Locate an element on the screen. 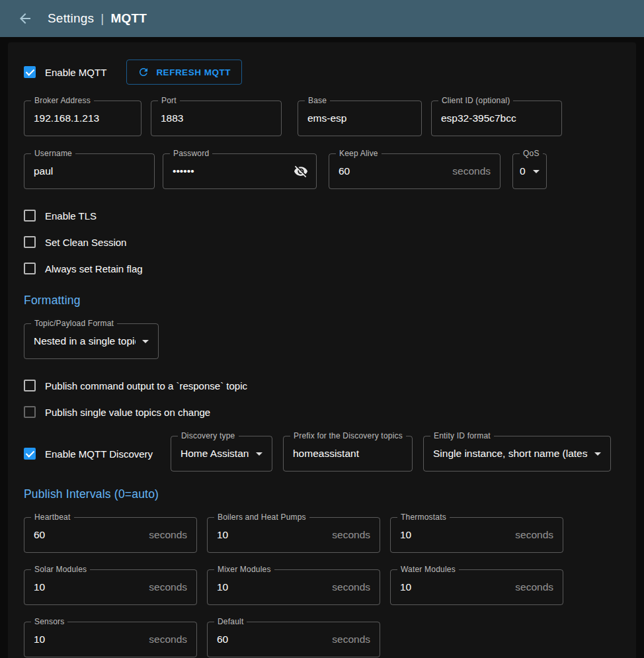  enable-mqtt-checkbox-row: Enable MQTT is located at coordinates (65, 72).